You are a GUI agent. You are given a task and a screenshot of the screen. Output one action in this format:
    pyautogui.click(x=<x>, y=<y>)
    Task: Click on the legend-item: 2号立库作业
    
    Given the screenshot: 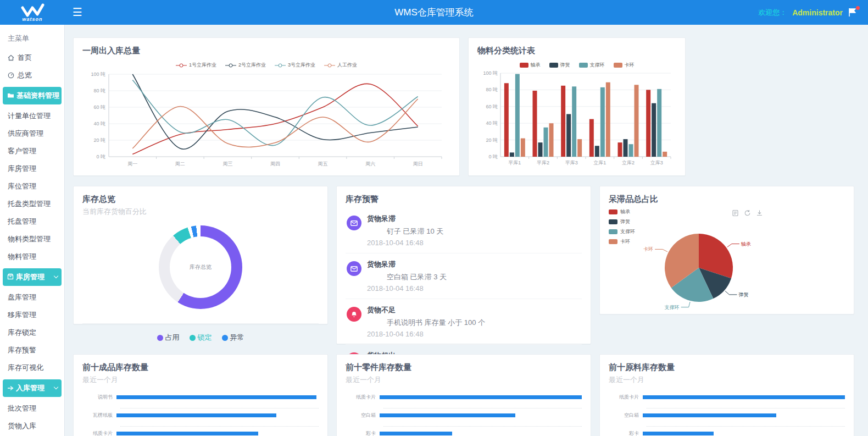 What is the action you would take?
    pyautogui.click(x=246, y=65)
    